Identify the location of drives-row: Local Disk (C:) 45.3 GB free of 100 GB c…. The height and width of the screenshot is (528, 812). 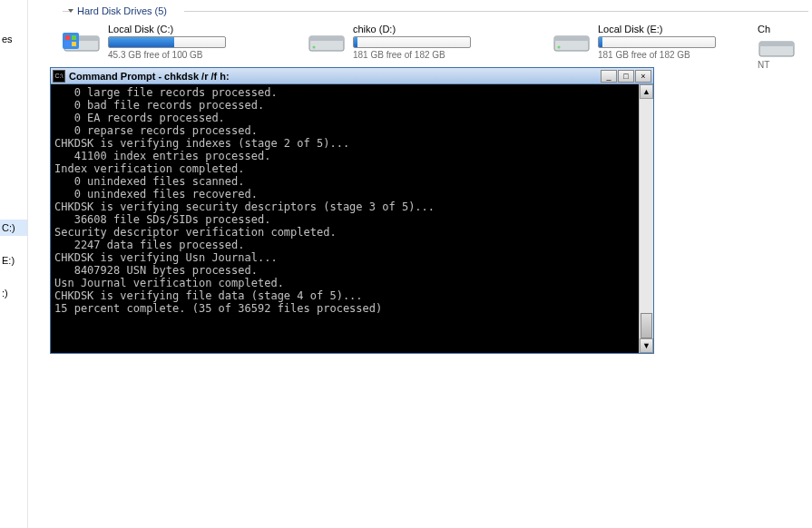
(437, 42).